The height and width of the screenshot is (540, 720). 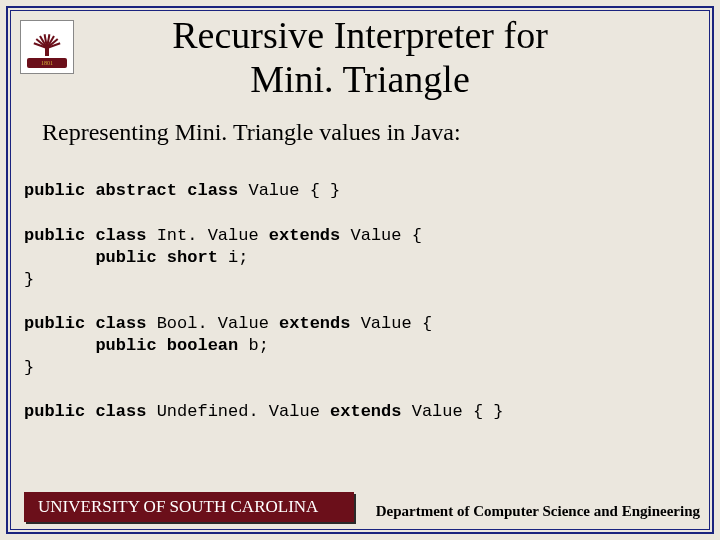 I want to click on footer-university: UNIVERSITY OF SOUTH CAROLINA, so click(x=189, y=507).